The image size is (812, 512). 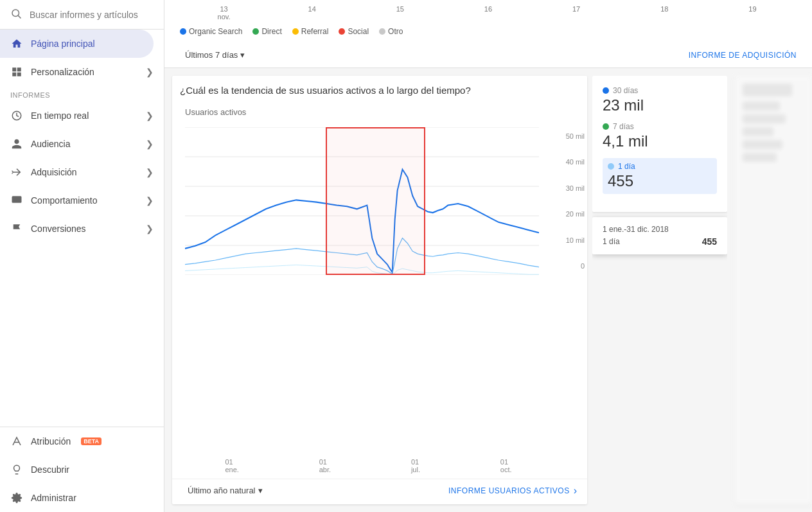 I want to click on sidebar-item-personalizacion: Personalización ❯, so click(x=82, y=72).